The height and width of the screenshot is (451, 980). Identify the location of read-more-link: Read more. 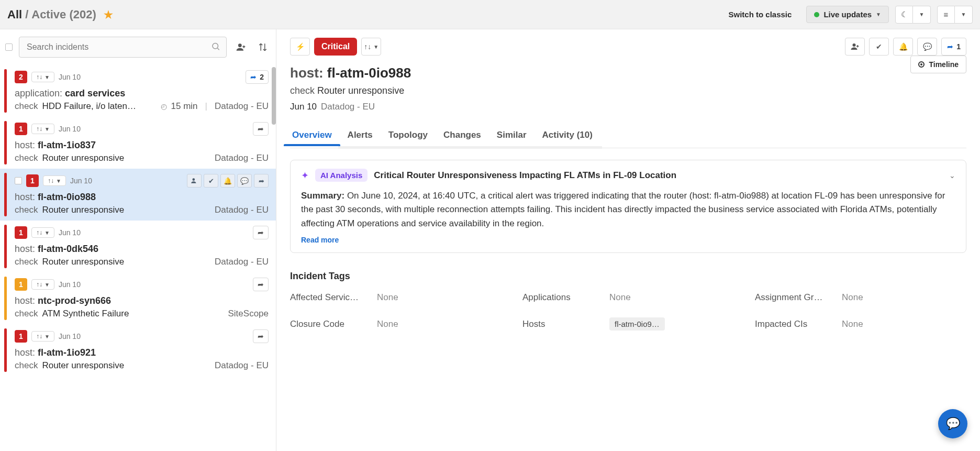
(320, 240).